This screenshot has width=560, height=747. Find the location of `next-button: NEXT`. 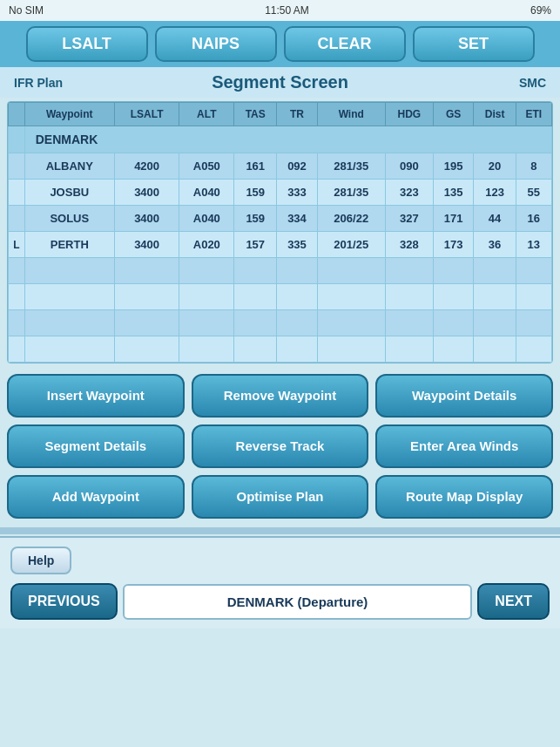

next-button: NEXT is located at coordinates (514, 601).